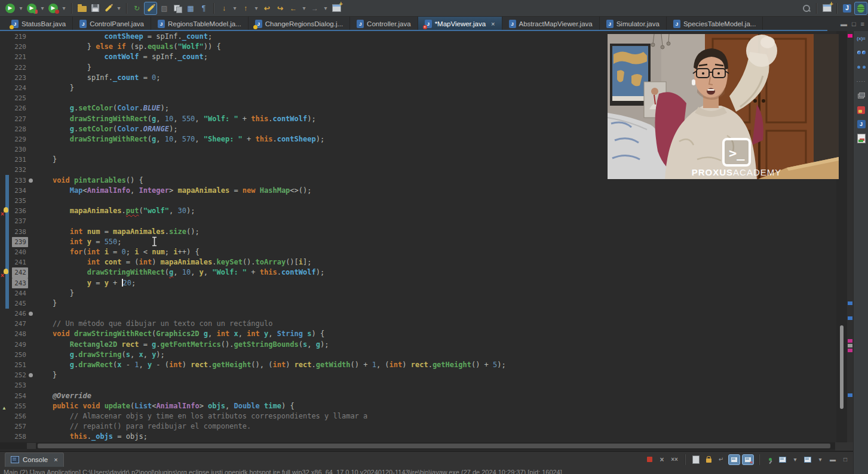  I want to click on horizontal-scrollbar, so click(418, 446).